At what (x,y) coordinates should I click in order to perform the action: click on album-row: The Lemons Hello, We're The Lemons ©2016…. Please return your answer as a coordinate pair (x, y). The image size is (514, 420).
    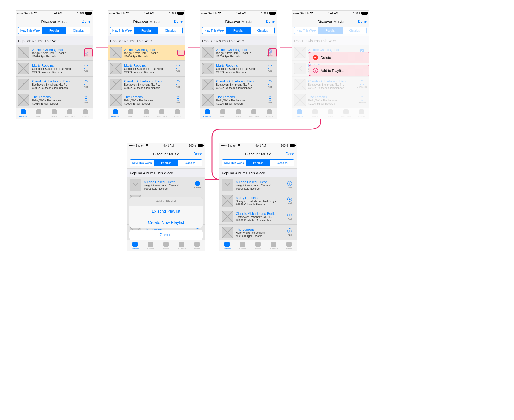
    Looking at the image, I should click on (54, 100).